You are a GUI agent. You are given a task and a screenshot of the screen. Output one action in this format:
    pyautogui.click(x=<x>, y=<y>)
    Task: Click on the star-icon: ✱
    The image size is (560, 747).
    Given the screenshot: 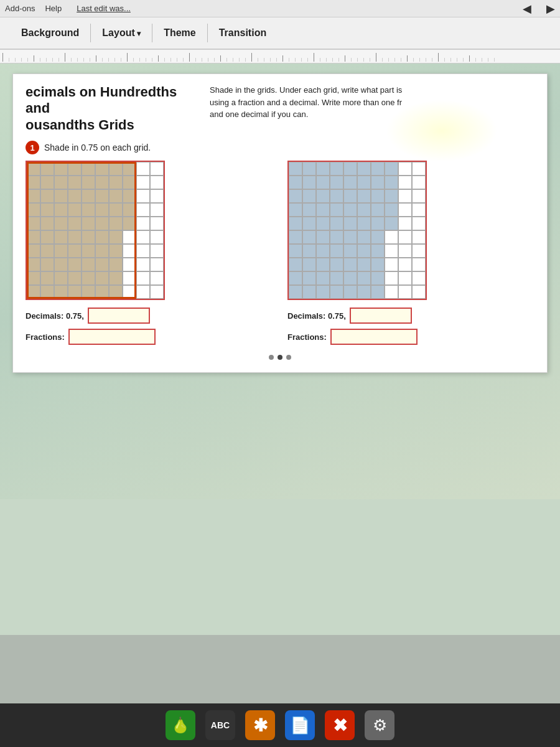 What is the action you would take?
    pyautogui.click(x=260, y=725)
    